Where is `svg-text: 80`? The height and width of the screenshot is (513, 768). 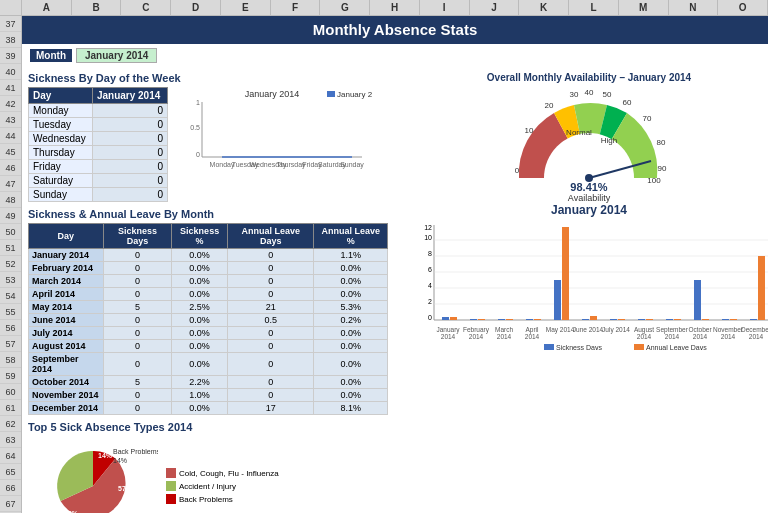 svg-text: 80 is located at coordinates (662, 142).